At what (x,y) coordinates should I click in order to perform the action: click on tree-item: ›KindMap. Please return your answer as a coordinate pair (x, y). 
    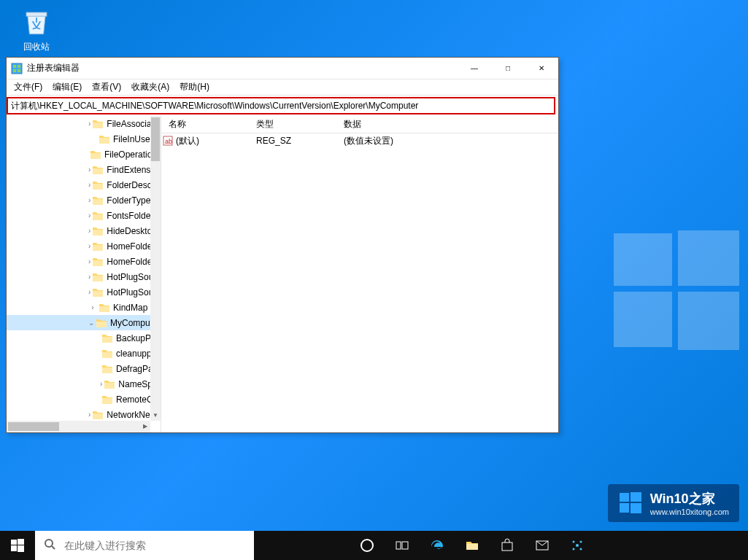
    Looking at the image, I should click on (79, 308).